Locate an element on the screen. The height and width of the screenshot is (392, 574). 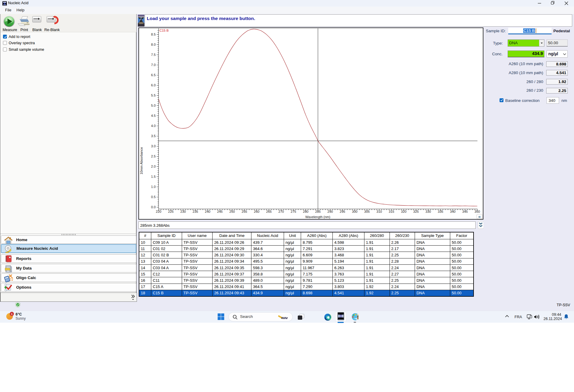
svg-text: 5.5 is located at coordinates (153, 95).